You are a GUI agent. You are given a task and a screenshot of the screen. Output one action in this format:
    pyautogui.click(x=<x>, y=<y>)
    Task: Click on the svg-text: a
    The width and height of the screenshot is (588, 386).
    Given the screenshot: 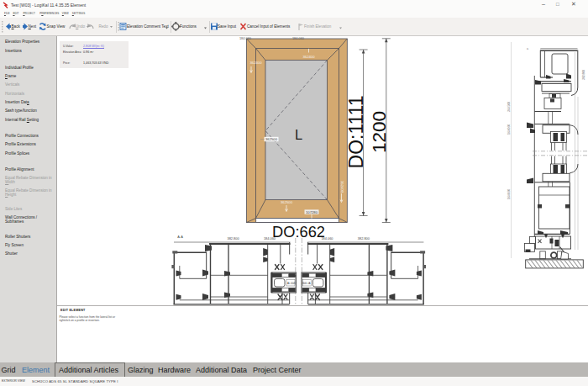 What is the action you would take?
    pyautogui.click(x=528, y=49)
    